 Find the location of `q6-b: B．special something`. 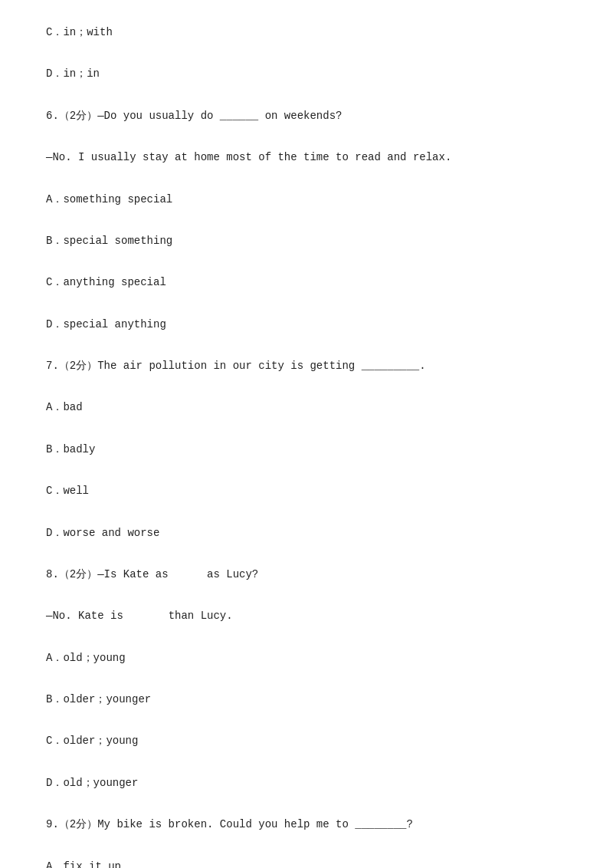

q6-b: B．special something is located at coordinates (306, 241).